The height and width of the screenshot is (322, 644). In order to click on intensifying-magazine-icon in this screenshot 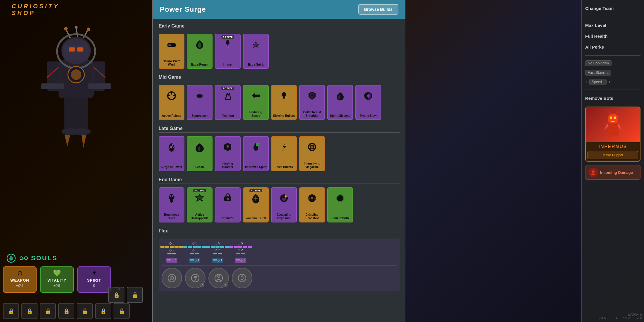, I will do `click(312, 147)`.